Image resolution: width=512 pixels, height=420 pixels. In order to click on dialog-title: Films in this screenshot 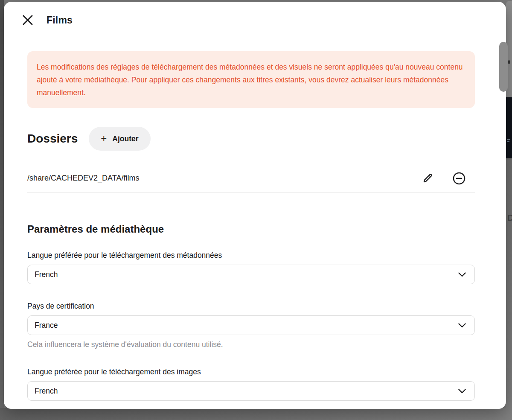, I will do `click(60, 20)`.